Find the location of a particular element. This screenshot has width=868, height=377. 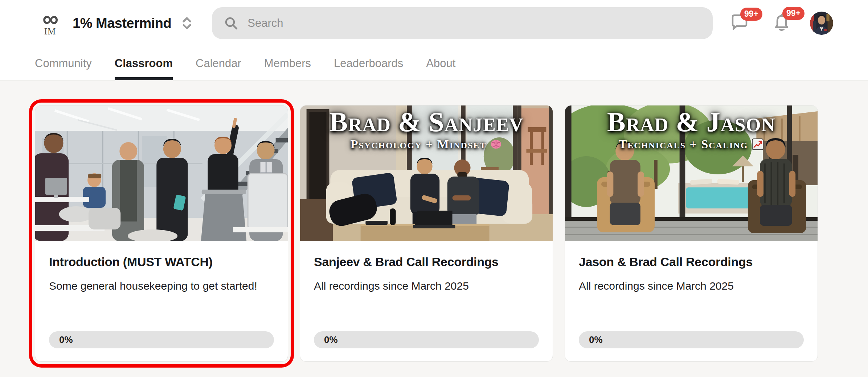

tab-members: Members is located at coordinates (287, 63).